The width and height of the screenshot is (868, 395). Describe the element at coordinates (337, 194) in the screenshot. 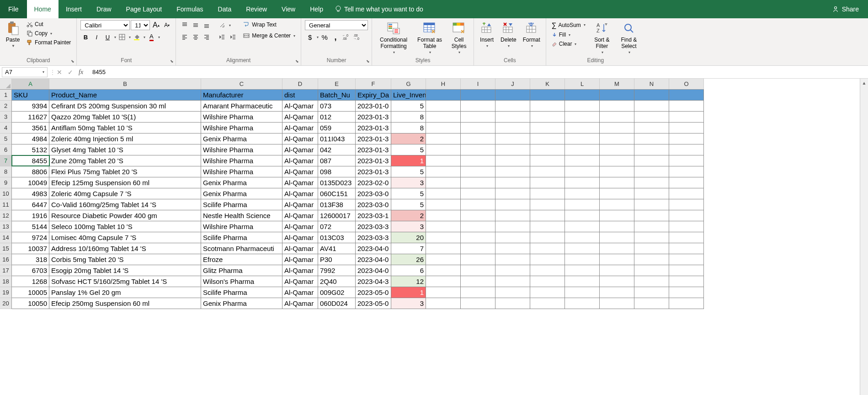

I see `cell: 060C151` at that location.